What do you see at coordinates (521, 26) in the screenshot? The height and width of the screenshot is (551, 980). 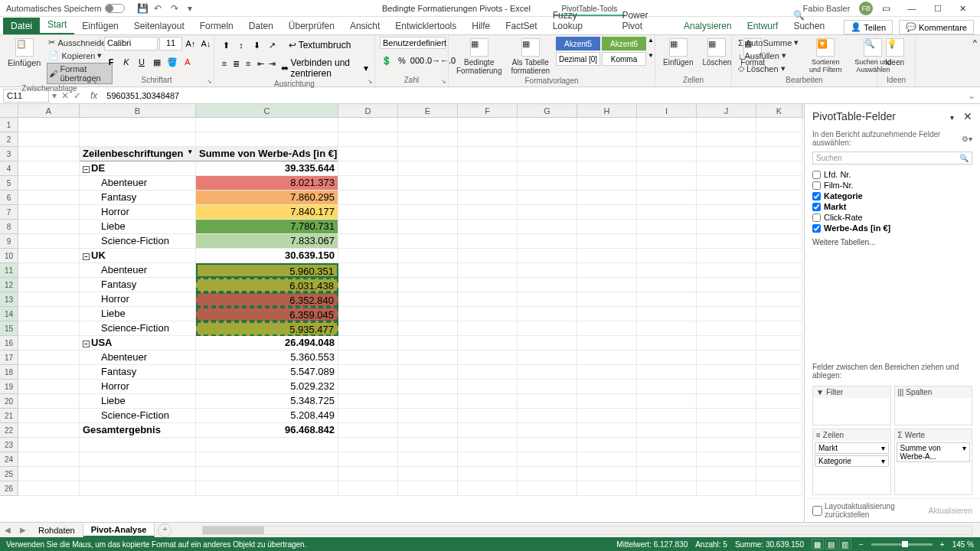 I see `tab-factset: FactSet` at bounding box center [521, 26].